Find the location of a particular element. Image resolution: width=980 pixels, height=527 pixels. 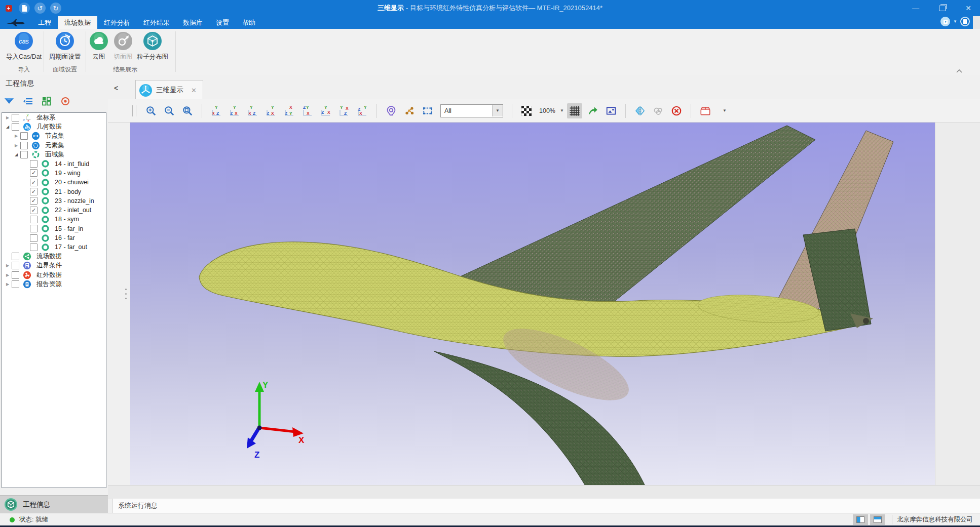

tree-row: ✓21 - body is located at coordinates (54, 191).